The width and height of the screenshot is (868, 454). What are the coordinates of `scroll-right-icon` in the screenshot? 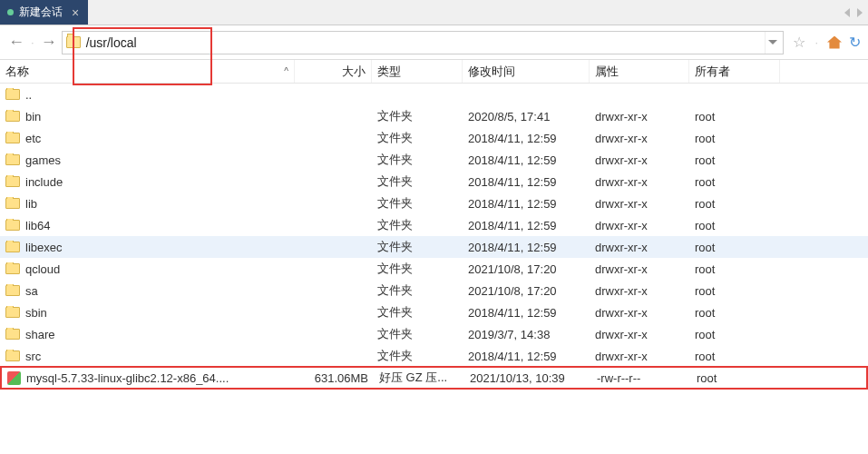 It's located at (860, 13).